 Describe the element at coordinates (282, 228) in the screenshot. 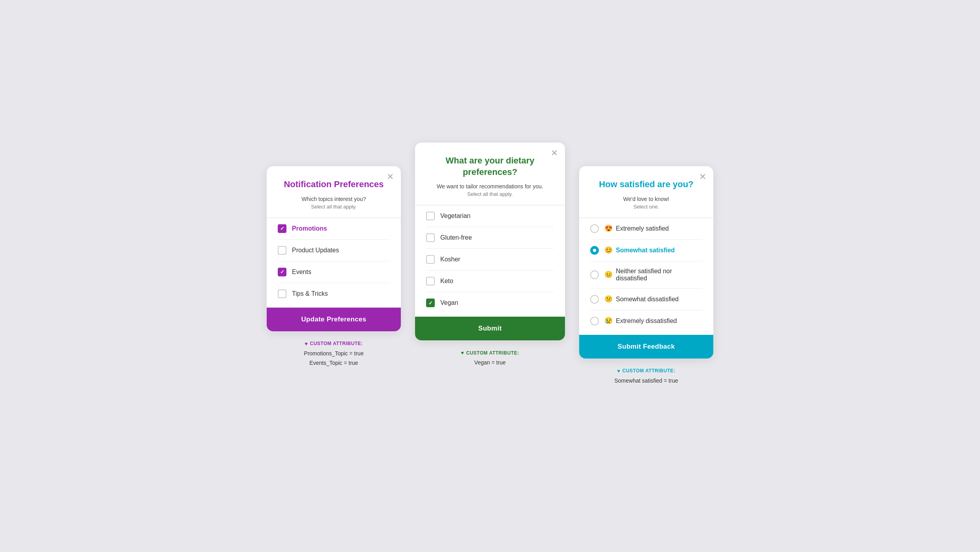

I see `check-icon: ✓` at that location.